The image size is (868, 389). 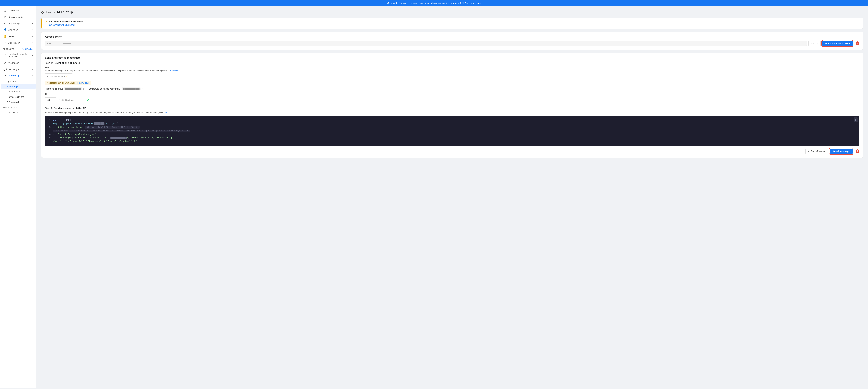 What do you see at coordinates (84, 89) in the screenshot?
I see `phone-id-copy-icon: ⎘` at bounding box center [84, 89].